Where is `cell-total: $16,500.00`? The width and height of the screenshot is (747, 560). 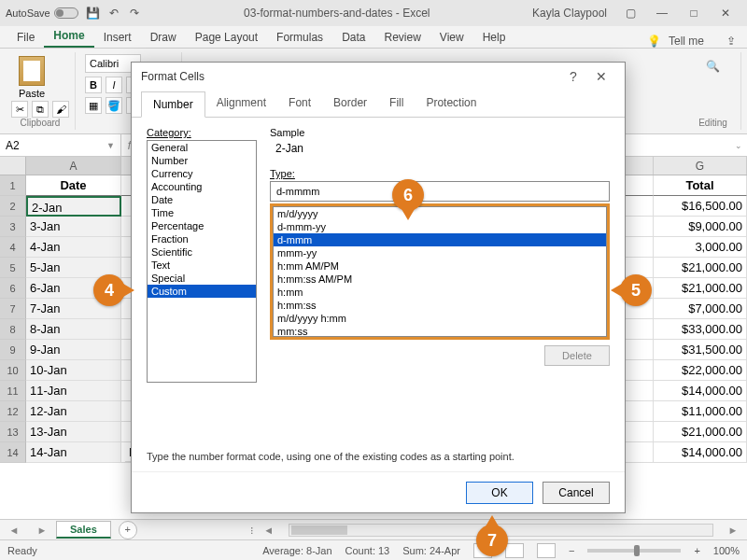 cell-total: $16,500.00 is located at coordinates (700, 206).